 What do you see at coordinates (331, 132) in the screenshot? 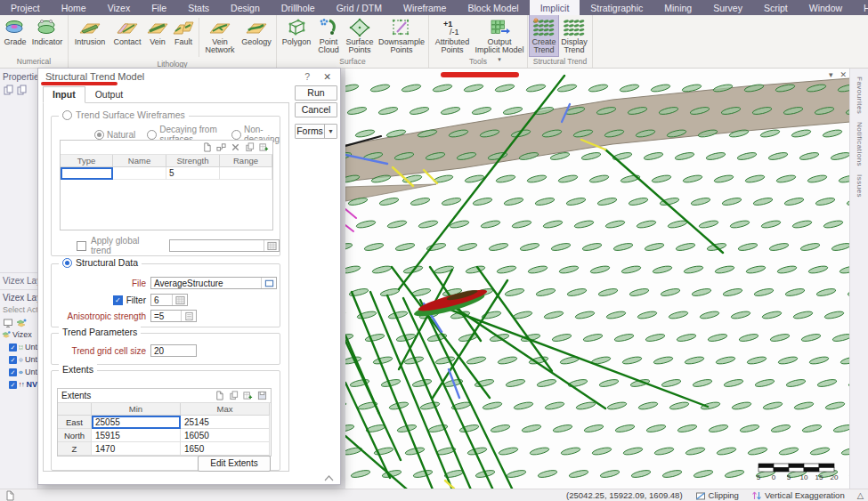
I see `forms-dropdown-icon: ▼` at bounding box center [331, 132].